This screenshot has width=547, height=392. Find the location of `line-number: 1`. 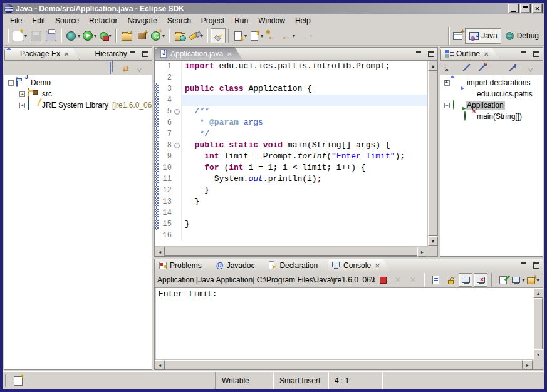

line-number: 1 is located at coordinates (166, 66).